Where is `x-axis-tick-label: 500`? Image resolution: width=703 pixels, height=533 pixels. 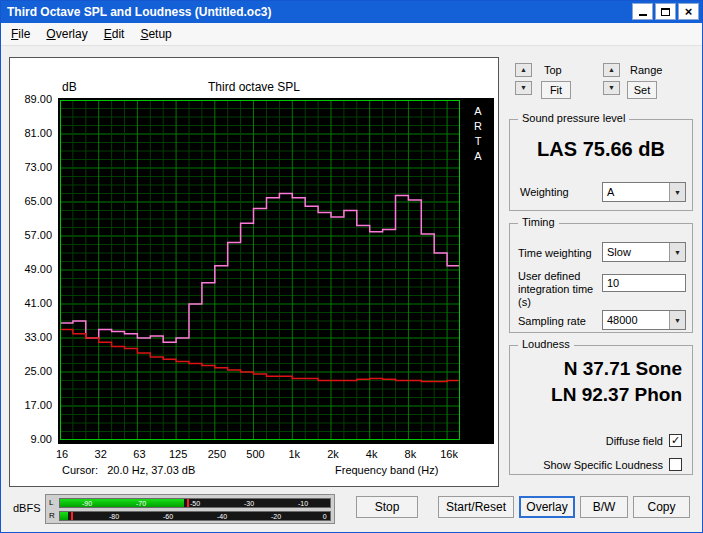
x-axis-tick-label: 500 is located at coordinates (255, 454).